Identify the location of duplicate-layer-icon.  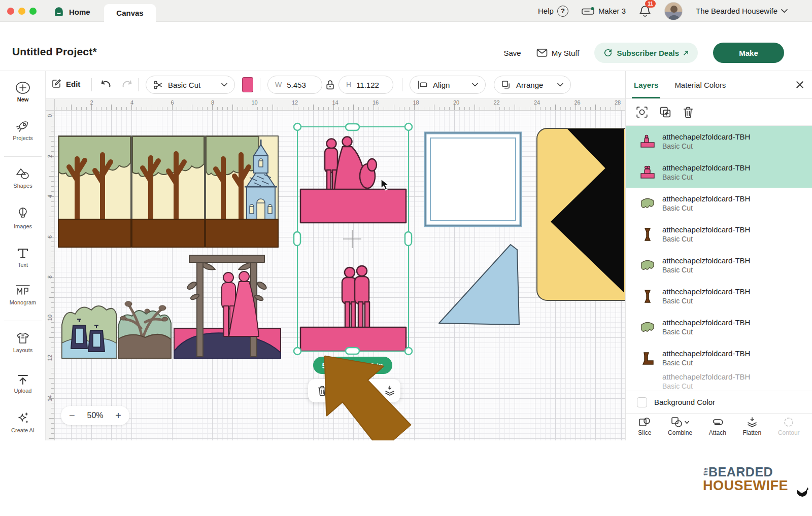
(665, 112).